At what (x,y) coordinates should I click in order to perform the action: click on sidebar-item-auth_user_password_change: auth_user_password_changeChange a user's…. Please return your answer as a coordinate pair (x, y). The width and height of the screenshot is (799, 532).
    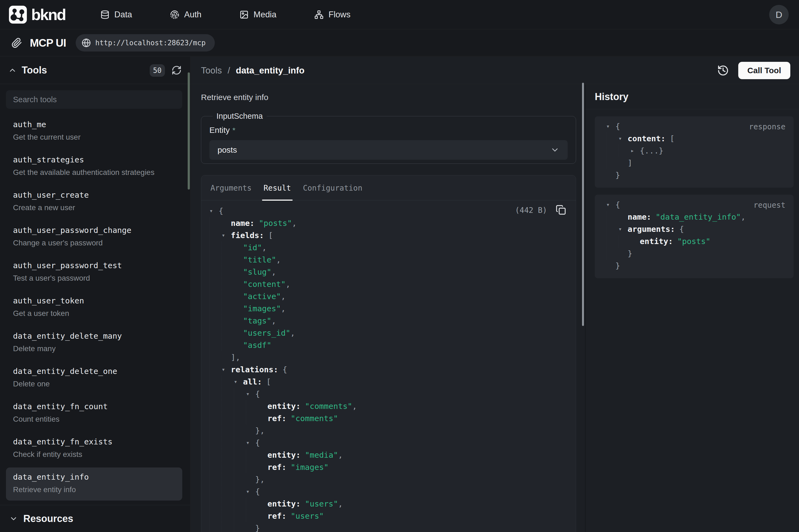
    Looking at the image, I should click on (94, 238).